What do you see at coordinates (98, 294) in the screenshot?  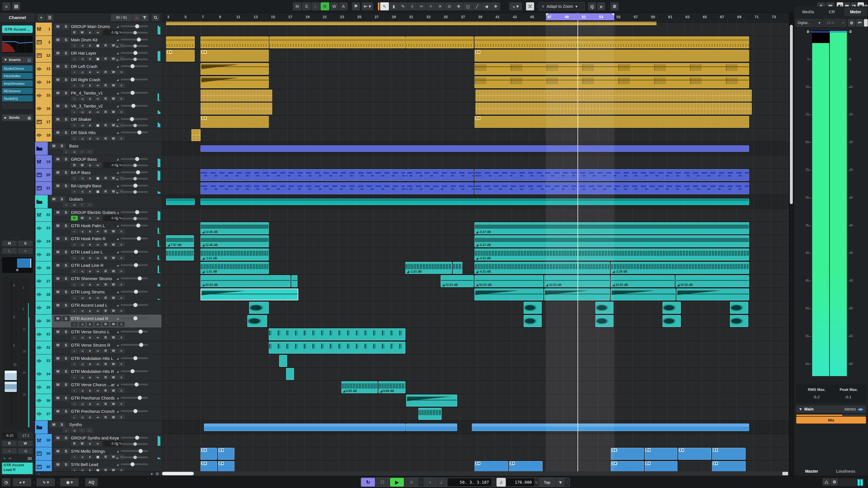 I see `track-row-28: 28MSGTR Long Strums●◀e∞RW≡◢` at bounding box center [98, 294].